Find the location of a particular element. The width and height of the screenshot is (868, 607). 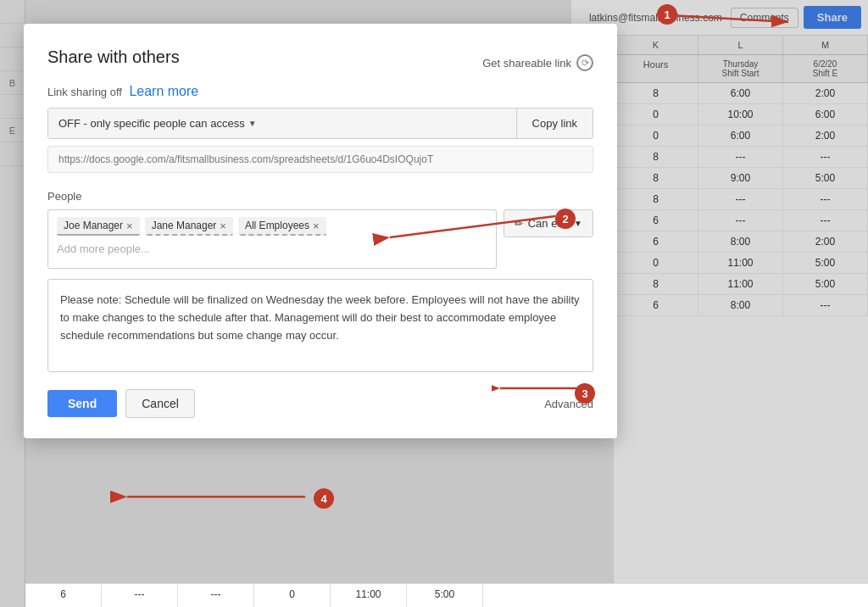

remove-joe-icon: × is located at coordinates (130, 226).